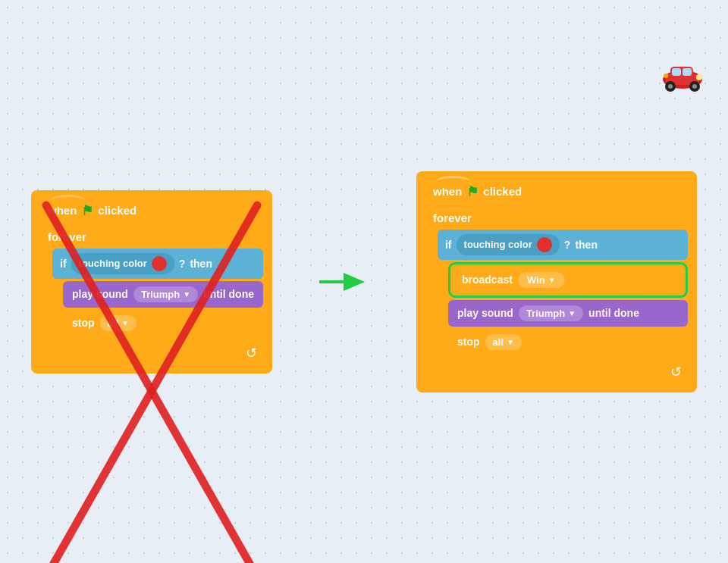  I want to click on left-stop-label: stop, so click(83, 323).